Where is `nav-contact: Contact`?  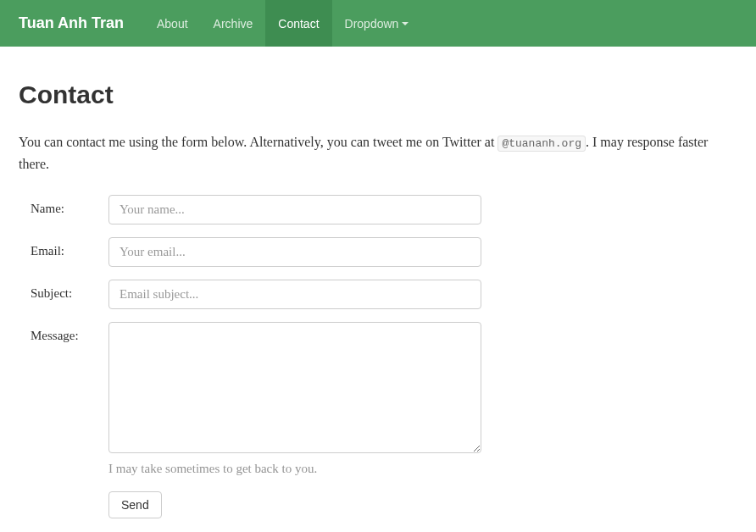
nav-contact: Contact is located at coordinates (298, 24).